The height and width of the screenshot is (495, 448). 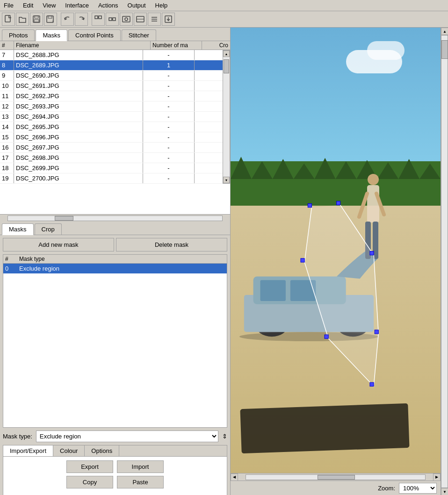 What do you see at coordinates (115, 268) in the screenshot?
I see `mask-list-item: 0 Exclude region` at bounding box center [115, 268].